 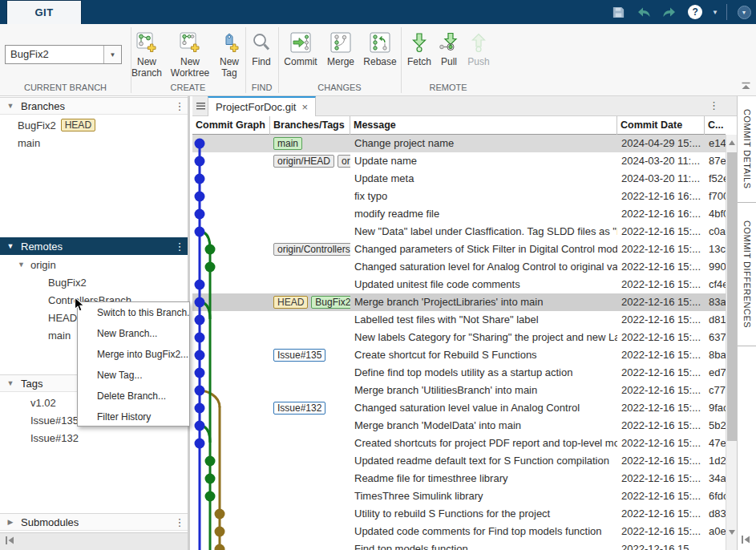 I want to click on commit-row: Changed saturation level for Analog Cont…, so click(x=459, y=267).